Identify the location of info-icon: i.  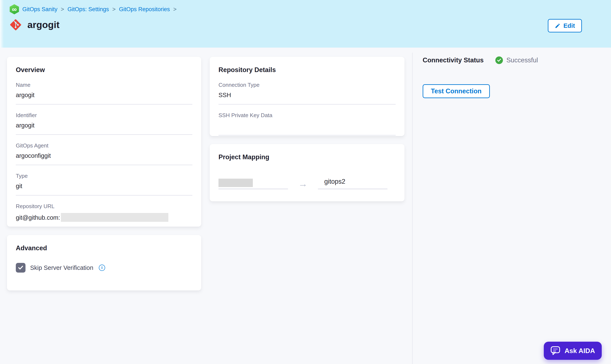
(102, 268).